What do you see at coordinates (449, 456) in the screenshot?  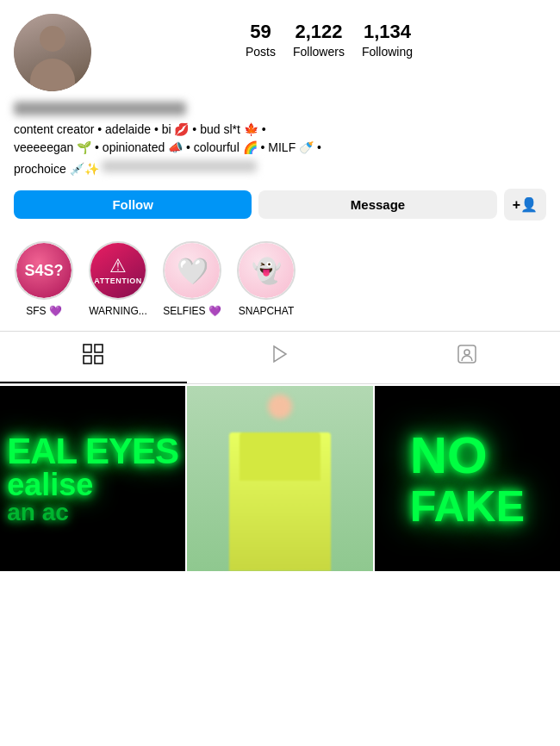 I see `neon-no-text: NO` at bounding box center [449, 456].